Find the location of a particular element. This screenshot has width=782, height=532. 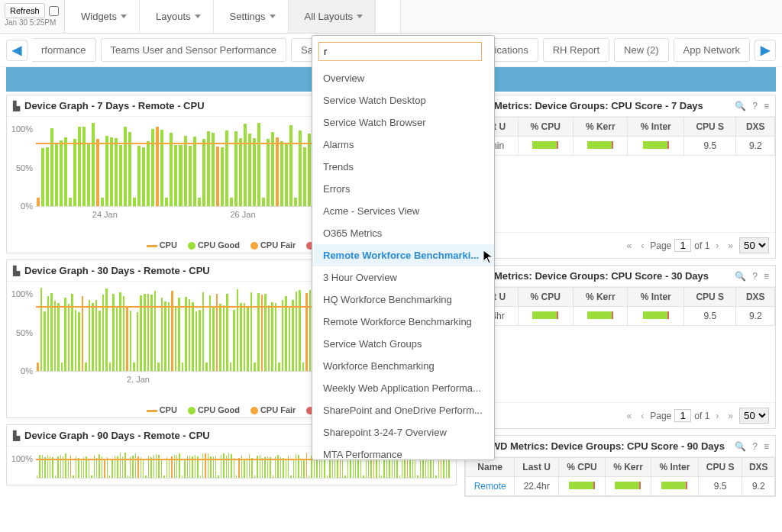

dropdown-search-input is located at coordinates (400, 52).